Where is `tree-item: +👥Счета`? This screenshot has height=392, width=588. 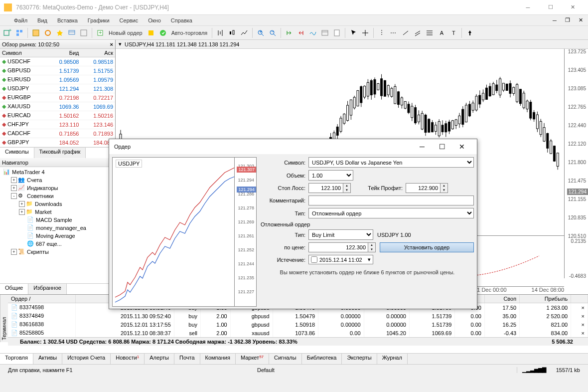
tree-item: +👥Счета is located at coordinates (58, 180).